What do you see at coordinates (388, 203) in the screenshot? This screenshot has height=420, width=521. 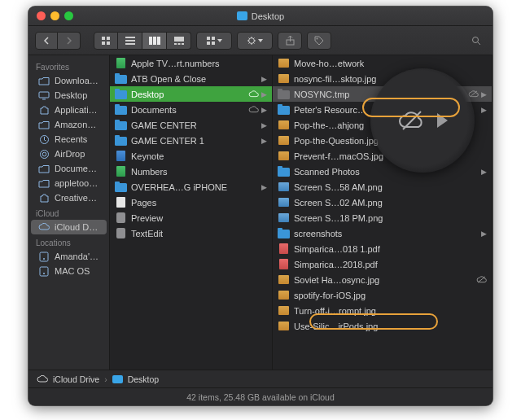 I see `file-name: Screen S…02 AM.png` at bounding box center [388, 203].